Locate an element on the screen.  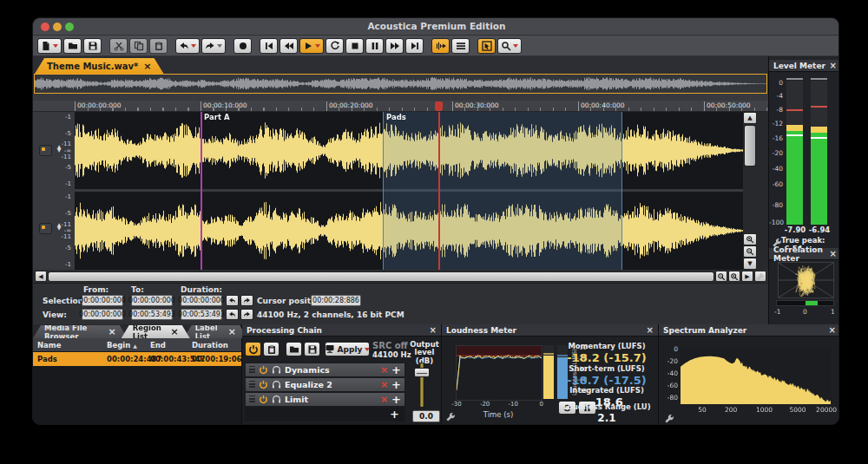
overview-waveform is located at coordinates (401, 83).